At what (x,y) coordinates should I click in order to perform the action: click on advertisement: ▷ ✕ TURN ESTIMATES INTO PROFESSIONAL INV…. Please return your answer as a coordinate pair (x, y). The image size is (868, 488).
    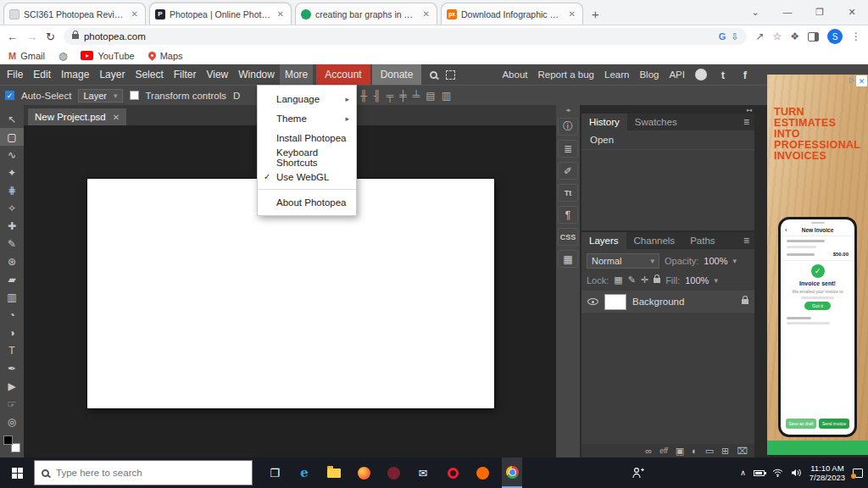
    Looking at the image, I should click on (817, 264).